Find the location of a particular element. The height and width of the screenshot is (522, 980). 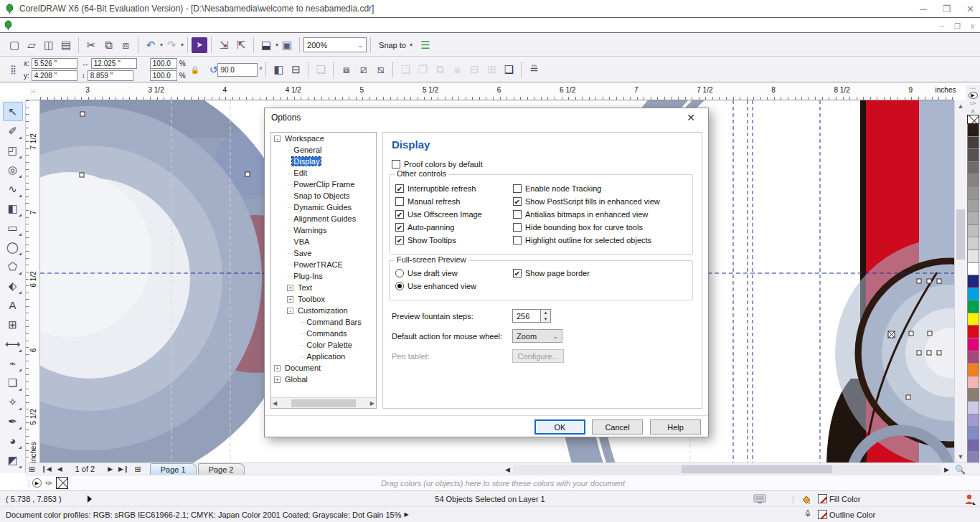

flyout-arrow-icon: ▶ is located at coordinates (406, 515).